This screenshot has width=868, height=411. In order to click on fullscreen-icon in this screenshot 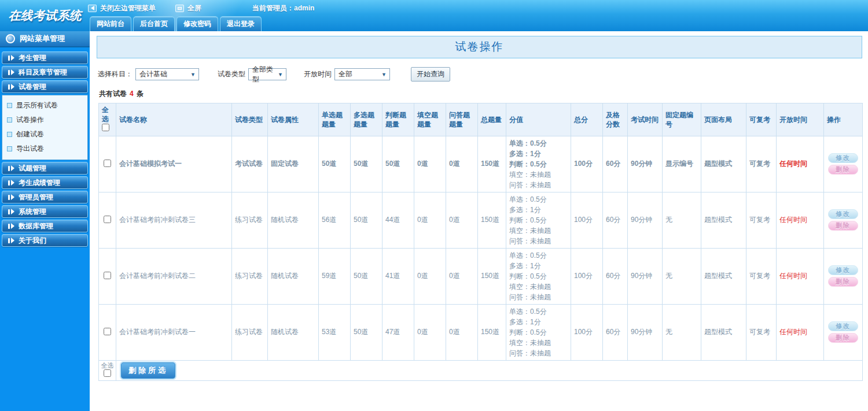, I will do `click(179, 8)`.